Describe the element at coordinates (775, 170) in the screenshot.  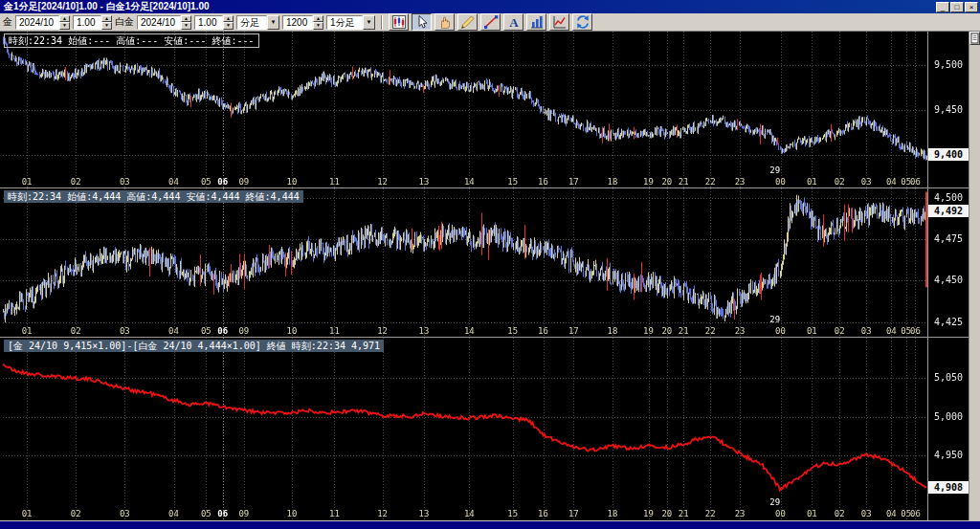
I see `date-marker: 29` at that location.